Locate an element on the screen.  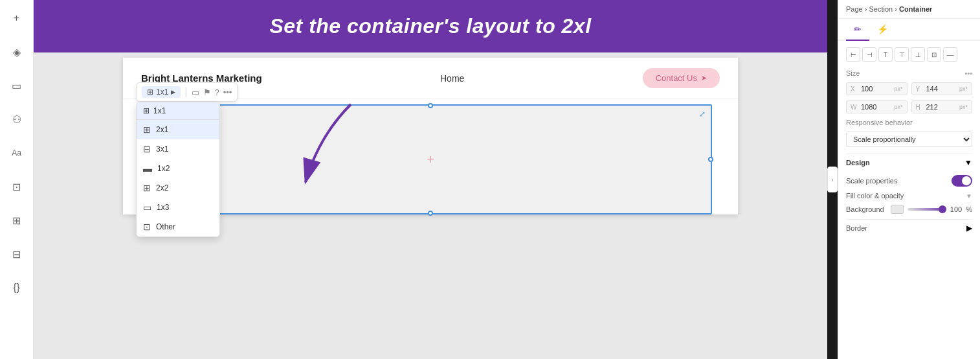
align-top: T is located at coordinates (885, 54).